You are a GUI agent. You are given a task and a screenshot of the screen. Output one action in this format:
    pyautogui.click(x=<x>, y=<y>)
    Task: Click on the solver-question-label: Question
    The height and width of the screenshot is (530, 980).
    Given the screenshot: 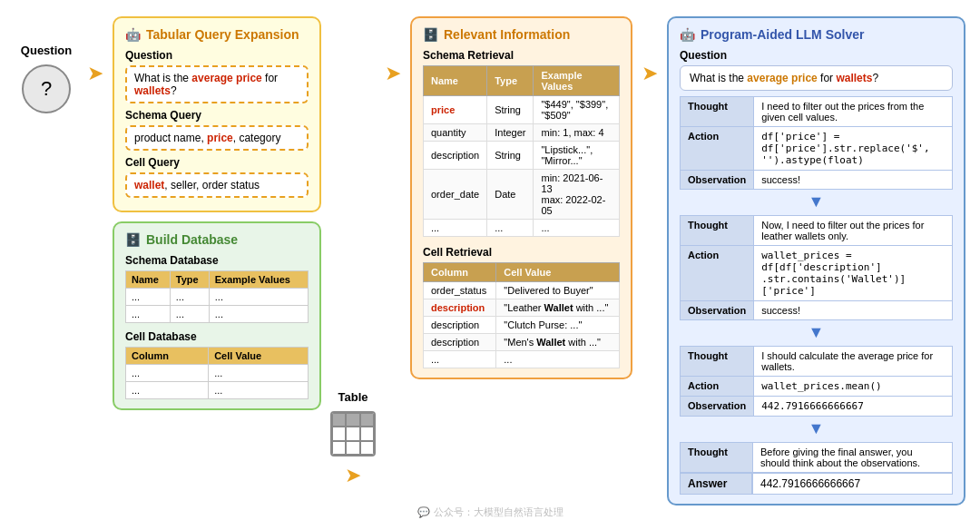 What is the action you would take?
    pyautogui.click(x=817, y=55)
    